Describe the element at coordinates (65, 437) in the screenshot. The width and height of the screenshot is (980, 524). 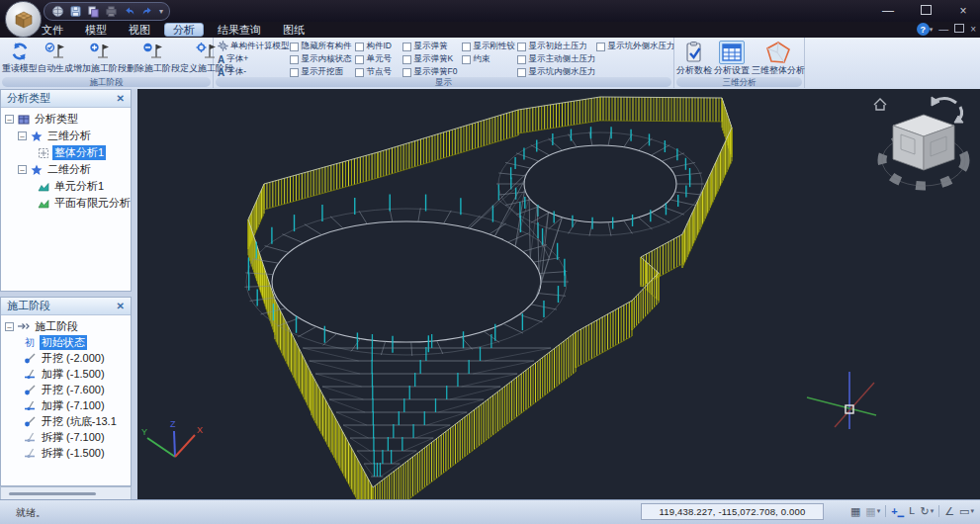
I see `tree-item-拆撑 (-7.100): 拆撑 (-7.100)` at that location.